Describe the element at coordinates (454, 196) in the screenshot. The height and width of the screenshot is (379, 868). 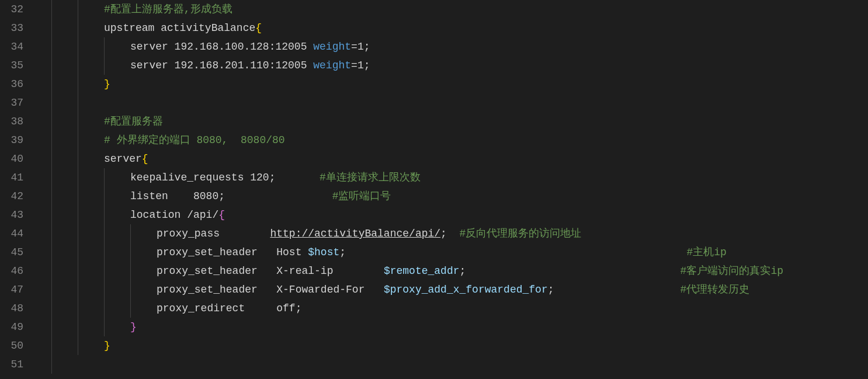
I see `code-line: listen 8080; #监听端口号` at that location.